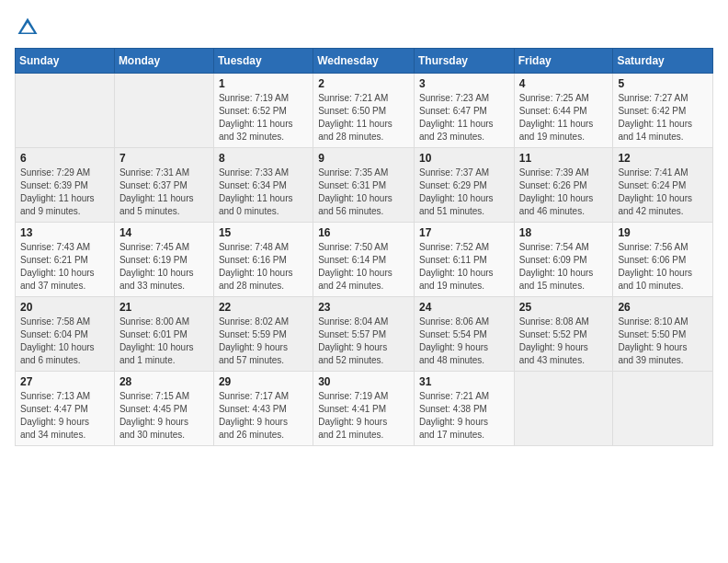  I want to click on day-number: 1, so click(263, 84).